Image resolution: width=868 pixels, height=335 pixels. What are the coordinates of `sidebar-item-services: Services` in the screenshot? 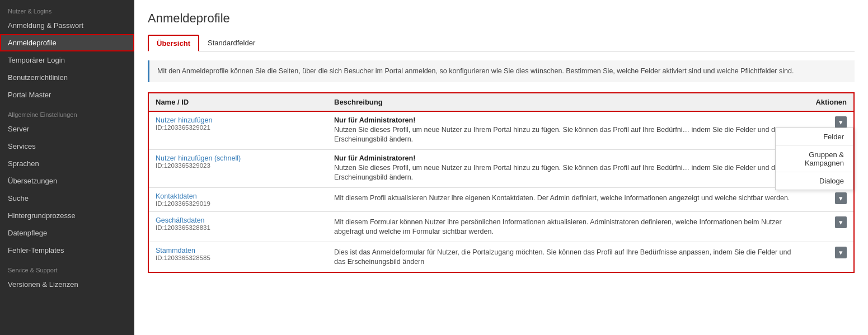 It's located at (67, 147).